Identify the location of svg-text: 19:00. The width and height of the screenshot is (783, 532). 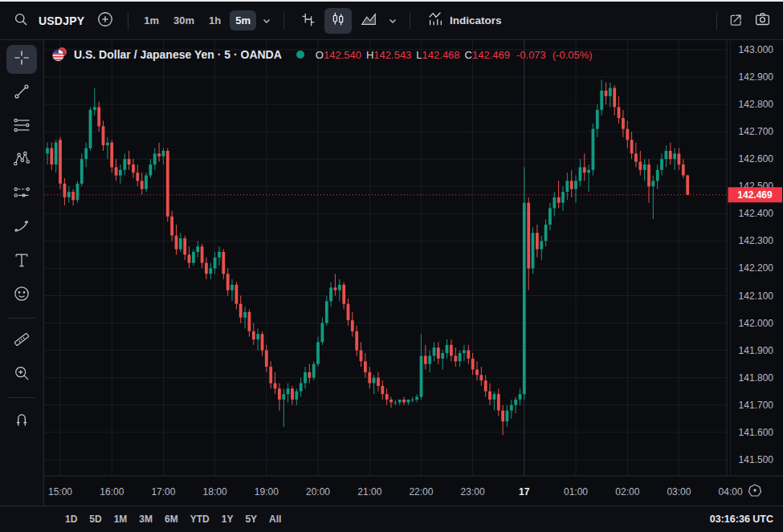
(267, 492).